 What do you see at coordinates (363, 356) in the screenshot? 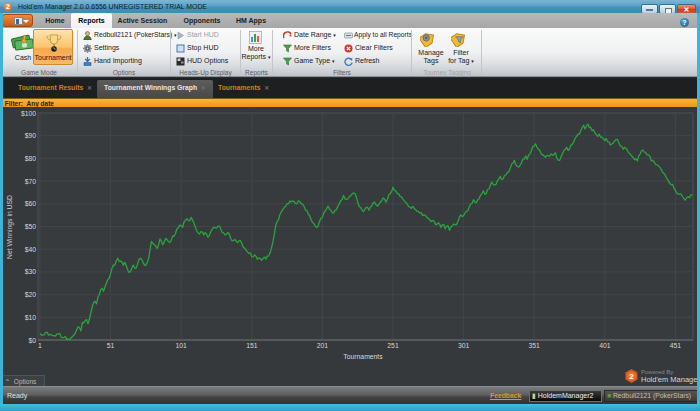
I see `svg-text: Tournaments` at bounding box center [363, 356].